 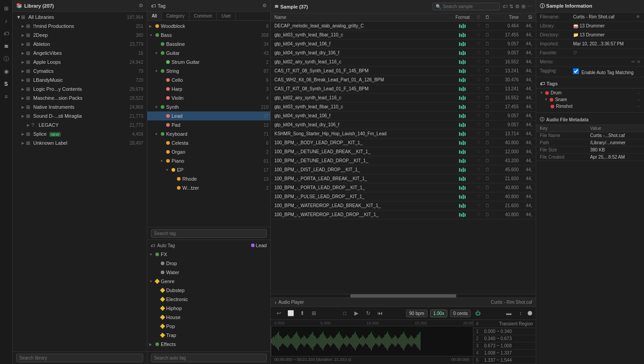 What do you see at coordinates (345, 313) in the screenshot?
I see `waveform-btn: □` at bounding box center [345, 313].